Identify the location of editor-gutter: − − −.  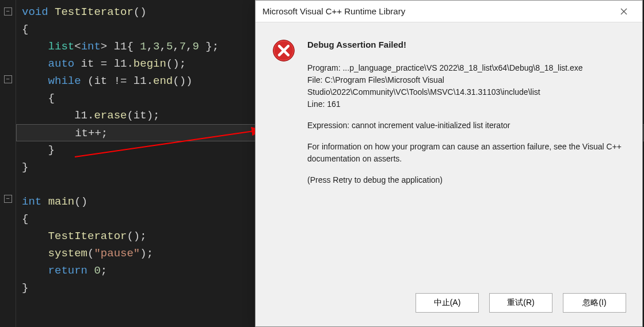
(8, 163).